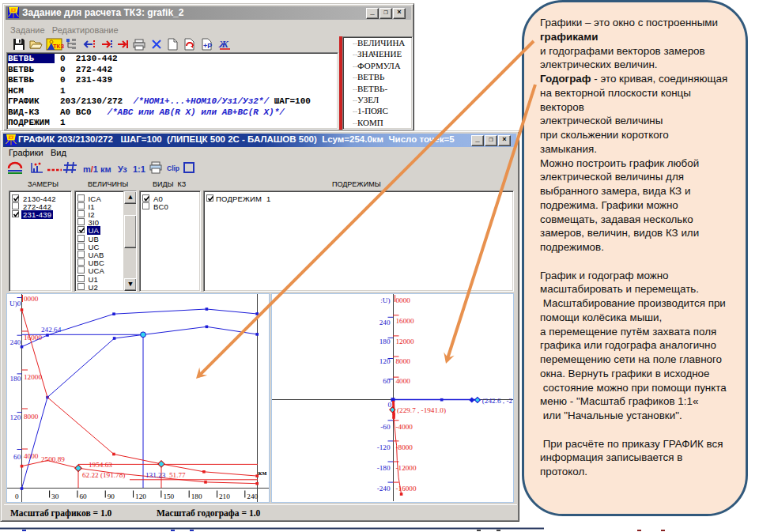 This screenshot has width=759, height=532. I want to click on svg-text: 1954.63, so click(100, 465).